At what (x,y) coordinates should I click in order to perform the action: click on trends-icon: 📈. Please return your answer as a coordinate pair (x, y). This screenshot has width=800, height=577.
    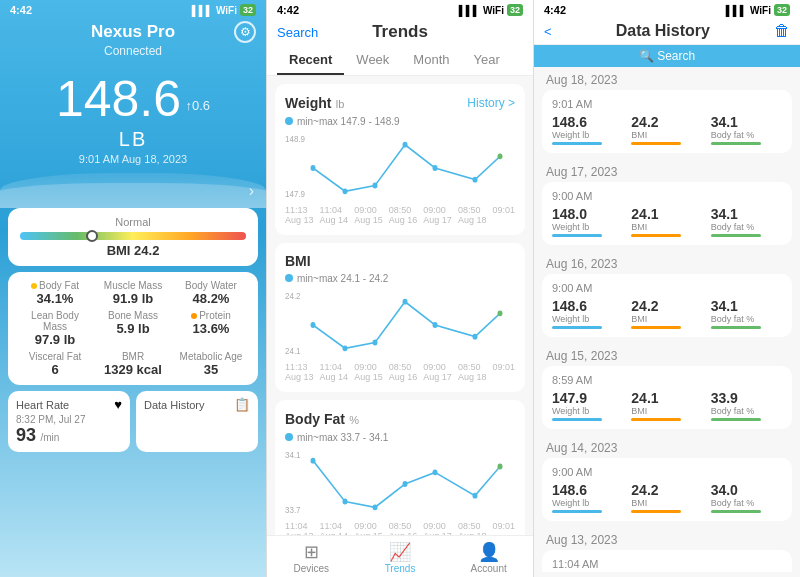
    Looking at the image, I should click on (400, 552).